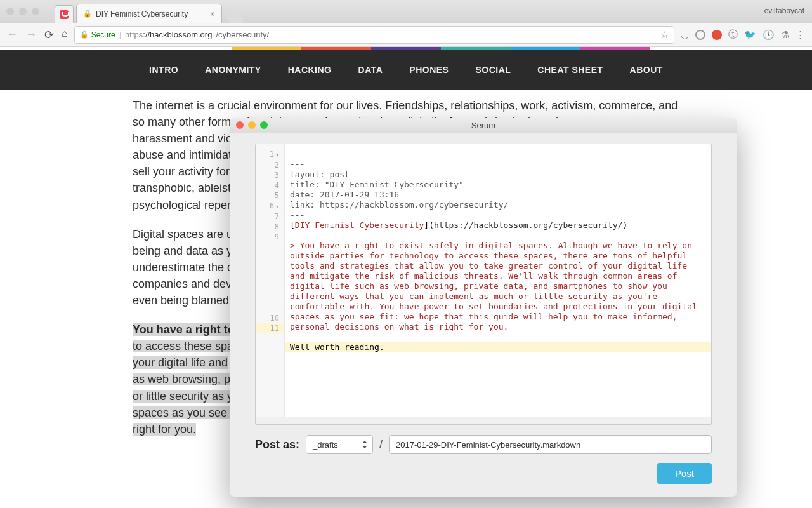 The image size is (812, 508). I want to click on clock-icon: 🕓, so click(769, 35).